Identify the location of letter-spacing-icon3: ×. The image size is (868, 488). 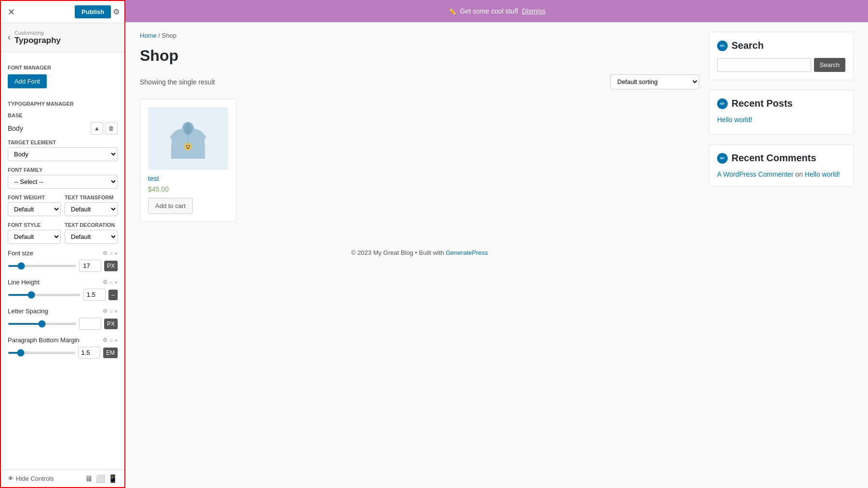
(116, 311).